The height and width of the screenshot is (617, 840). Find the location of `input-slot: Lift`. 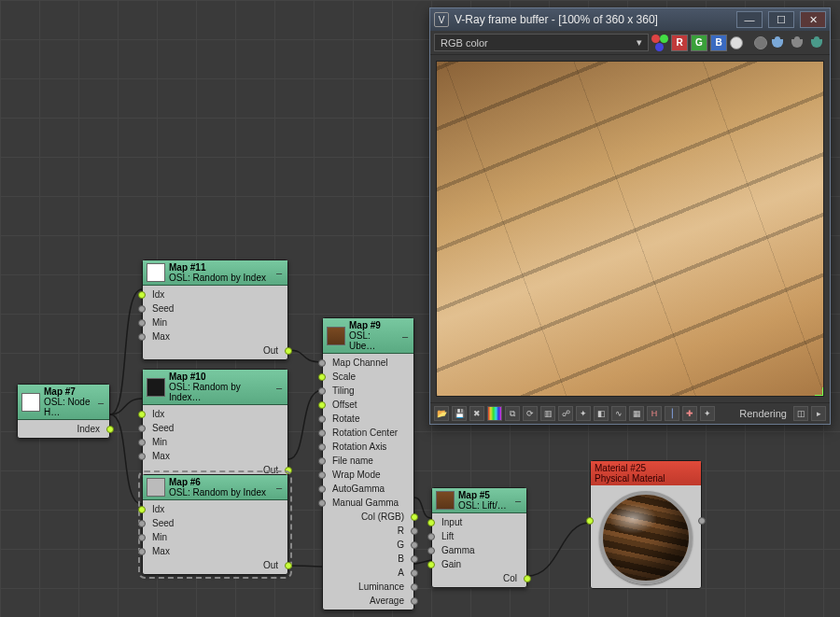

input-slot: Lift is located at coordinates (480, 536).